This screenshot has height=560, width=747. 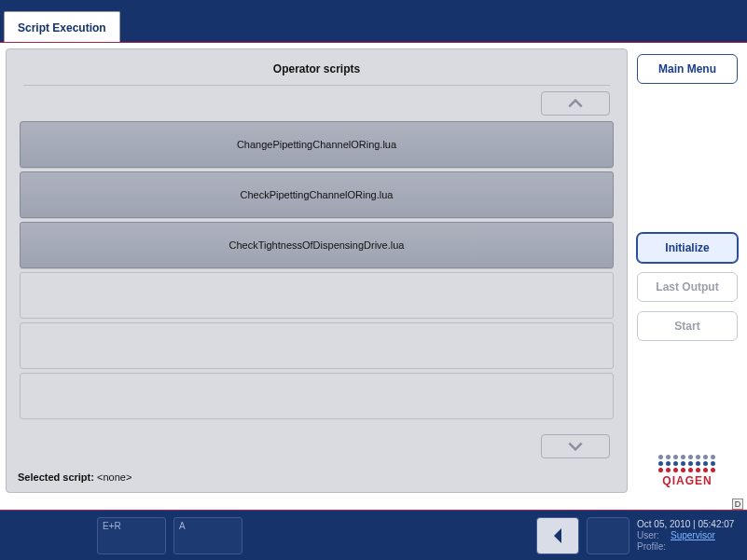 What do you see at coordinates (317, 86) in the screenshot?
I see `divider` at bounding box center [317, 86].